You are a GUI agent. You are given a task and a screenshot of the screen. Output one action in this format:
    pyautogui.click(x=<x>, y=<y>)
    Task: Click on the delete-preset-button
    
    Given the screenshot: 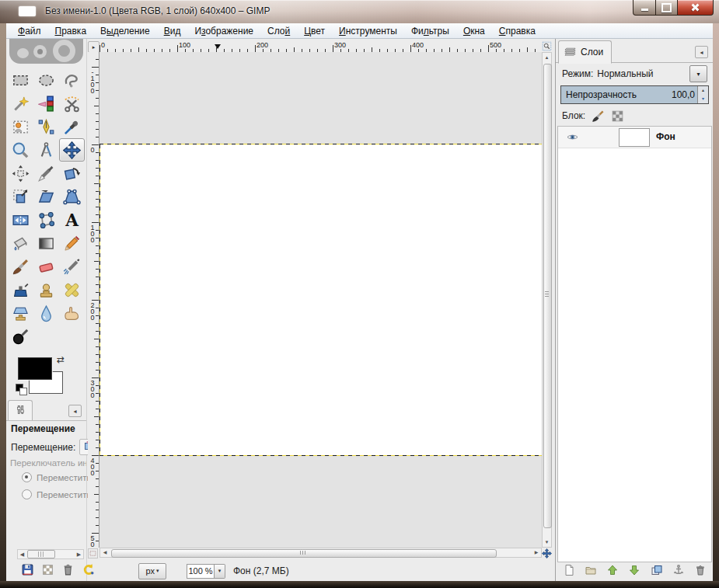 What is the action you would take?
    pyautogui.click(x=68, y=569)
    